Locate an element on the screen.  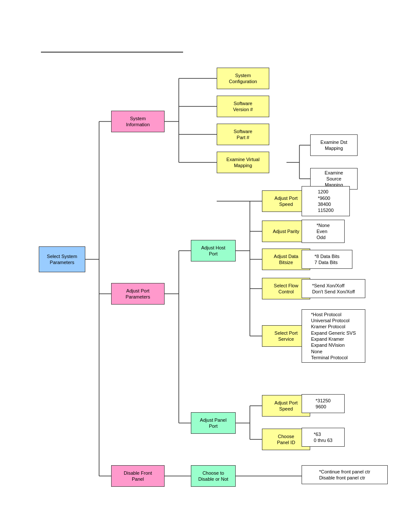
choose-to-disable-node: Choose to Disable or Not is located at coordinates (213, 476).